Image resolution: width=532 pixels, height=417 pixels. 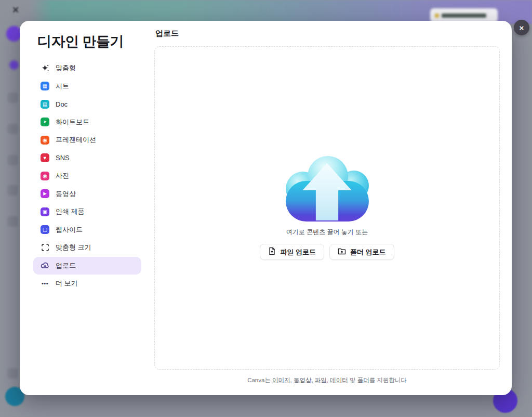 I want to click on whiteboard-icon: ➤, so click(x=45, y=122).